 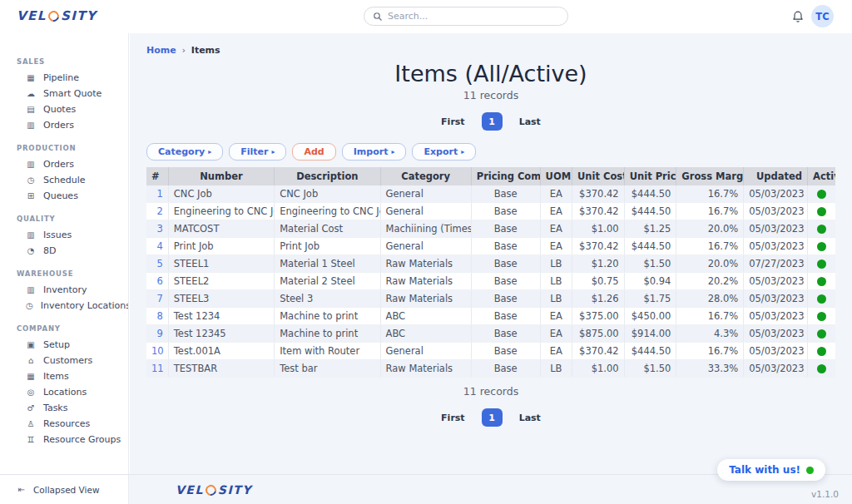 I want to click on caret-right-icon: ▸, so click(x=210, y=151).